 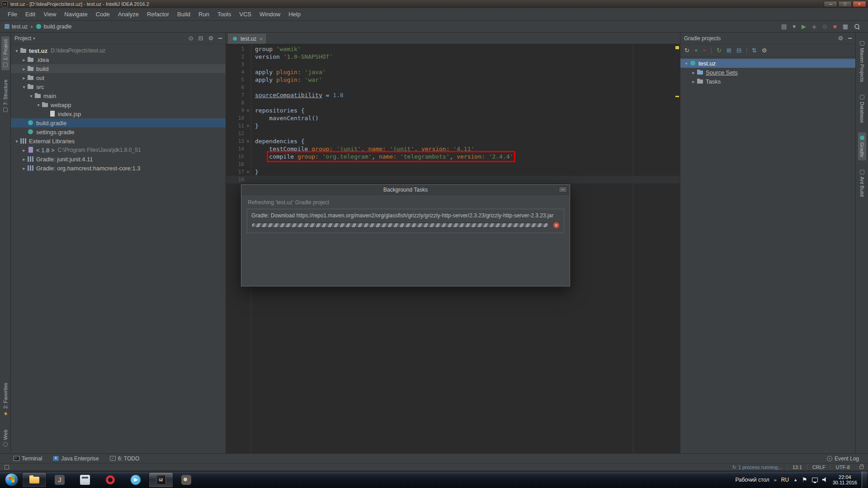 I want to click on detach-project-icon: −, so click(x=705, y=51).